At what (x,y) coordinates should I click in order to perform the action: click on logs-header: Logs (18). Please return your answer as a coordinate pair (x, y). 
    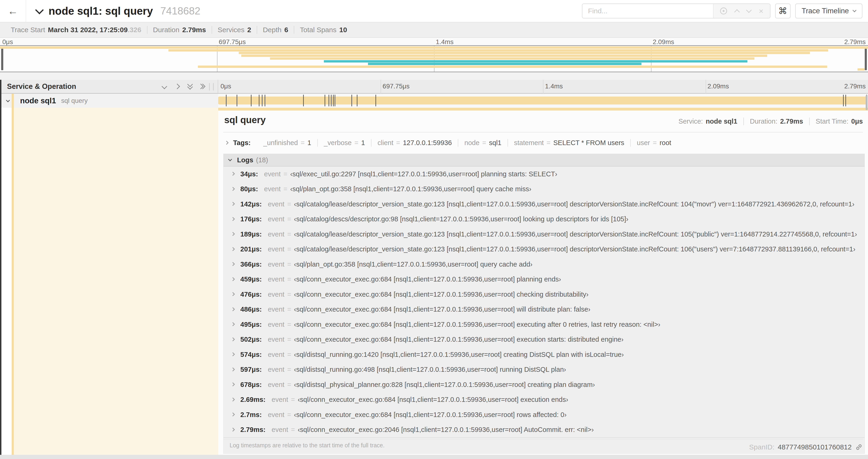
    Looking at the image, I should click on (544, 160).